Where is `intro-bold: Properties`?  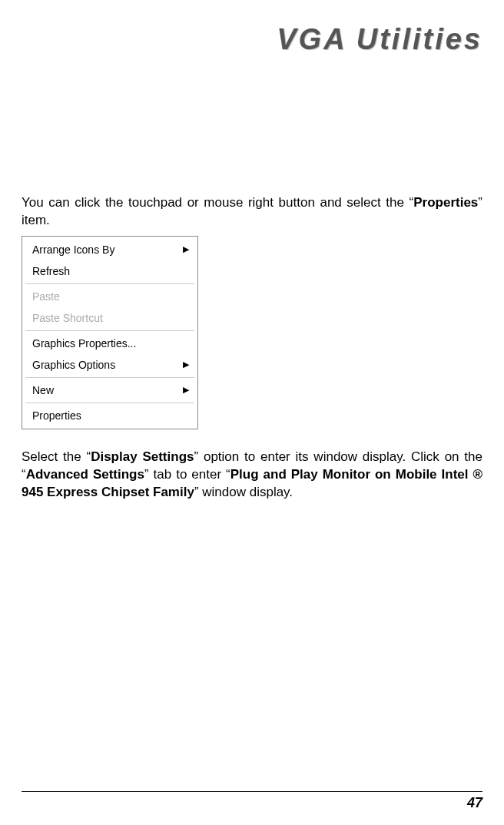 intro-bold: Properties is located at coordinates (446, 203).